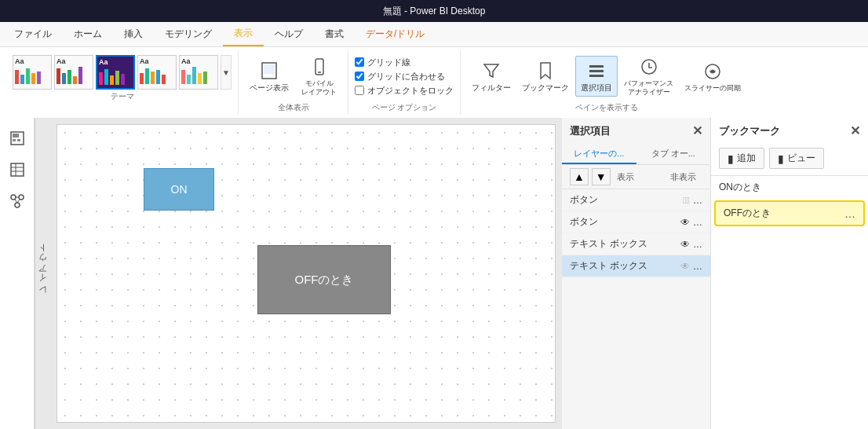 The width and height of the screenshot is (868, 429). I want to click on selection-list: ボタン 👁̸ … ボタン 👁 … テキスト, so click(636, 310).